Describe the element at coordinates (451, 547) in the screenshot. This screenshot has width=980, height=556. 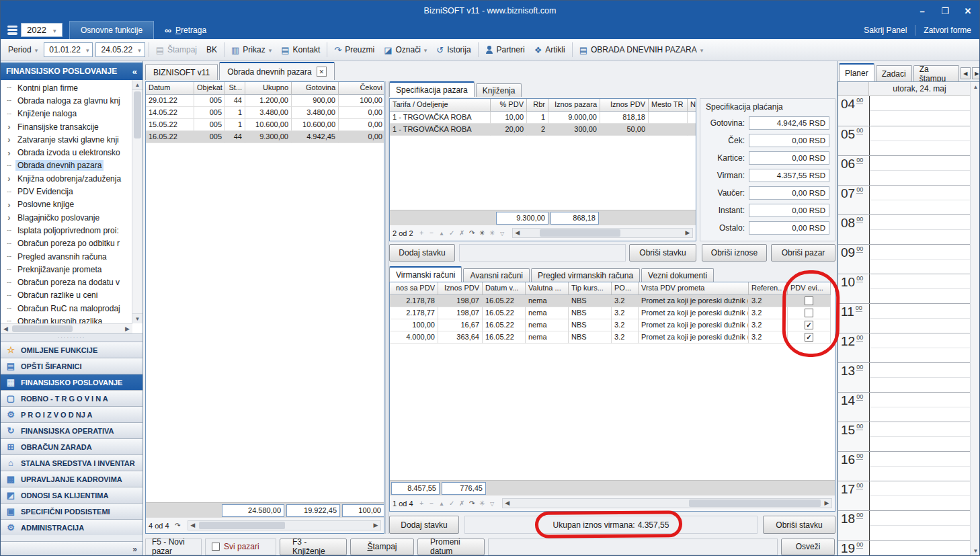
I see `promeni-datum-button: Promeni datum` at that location.